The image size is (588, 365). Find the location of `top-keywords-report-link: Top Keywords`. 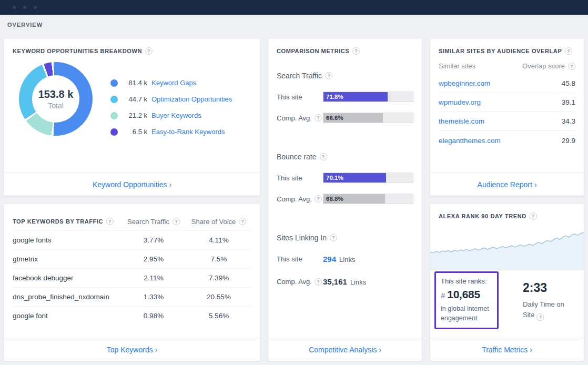

top-keywords-report-link: Top Keywords is located at coordinates (133, 350).